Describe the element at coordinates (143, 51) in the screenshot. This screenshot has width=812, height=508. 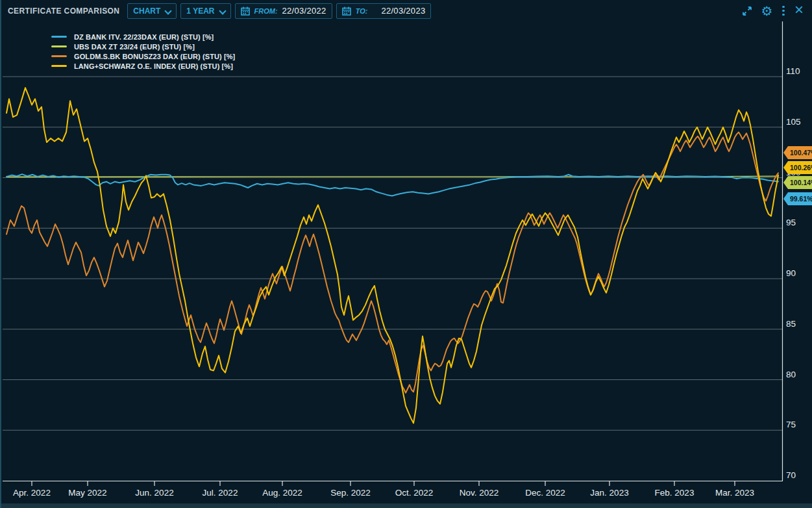
I see `legend: DZ BANK ITV. 22/23DAX (EUR) (STU) [%]UBS…` at that location.